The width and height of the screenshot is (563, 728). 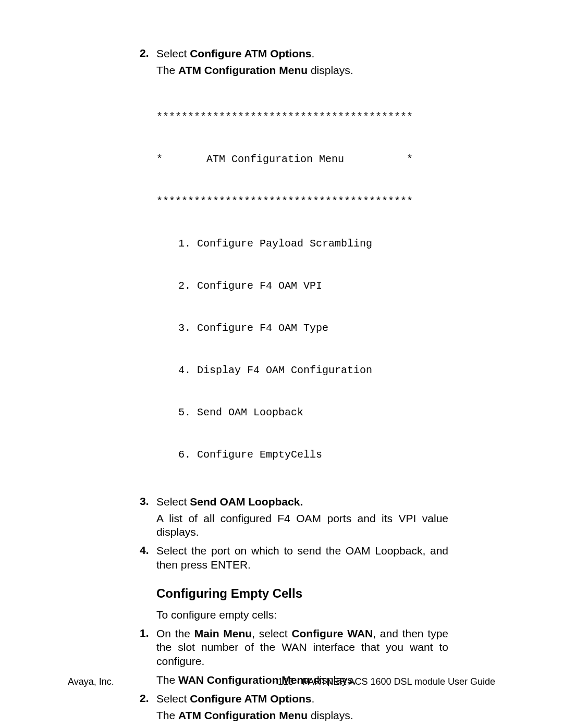 I want to click on step-num: 1., so click(x=144, y=633).